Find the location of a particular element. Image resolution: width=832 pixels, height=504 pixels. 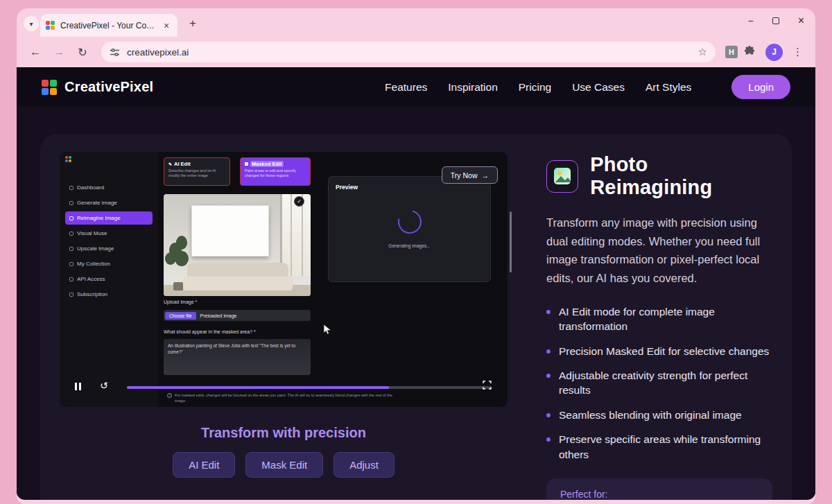

site-favicon is located at coordinates (50, 25).